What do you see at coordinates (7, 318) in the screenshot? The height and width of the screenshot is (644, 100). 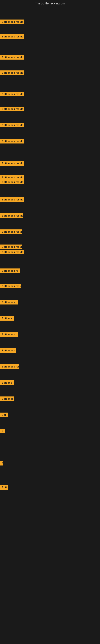 I see `bottleneck-label: Bottlene` at bounding box center [7, 318].